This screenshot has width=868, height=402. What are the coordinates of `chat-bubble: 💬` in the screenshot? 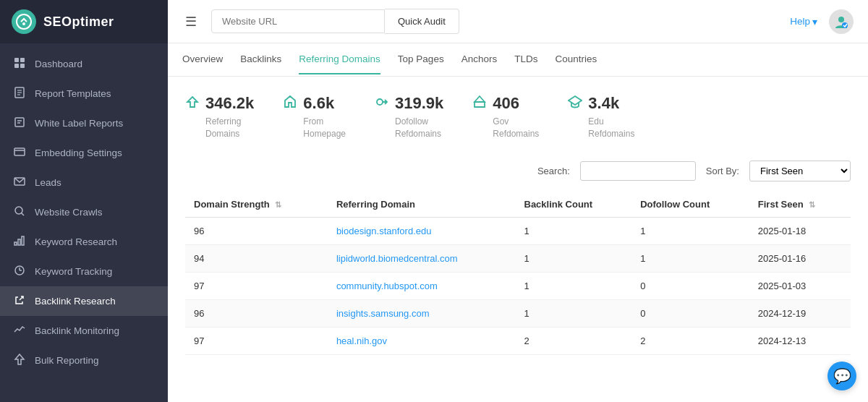 It's located at (842, 376).